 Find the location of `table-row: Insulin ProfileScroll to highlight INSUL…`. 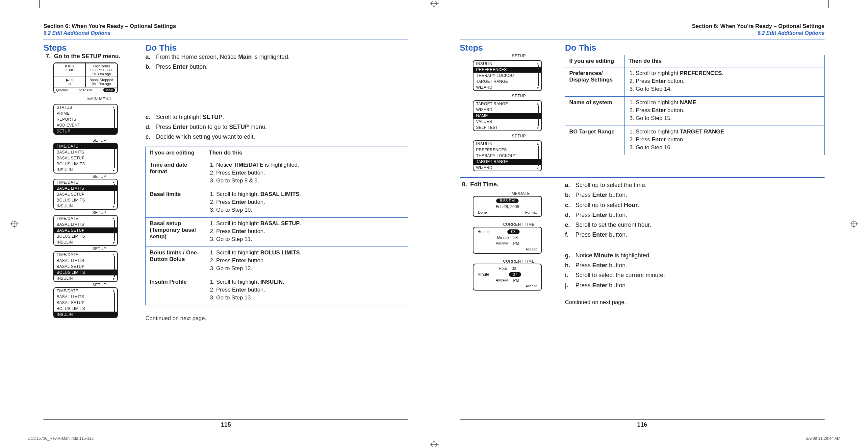

table-row: Insulin ProfileScroll to highlight INSUL… is located at coordinates (277, 291).